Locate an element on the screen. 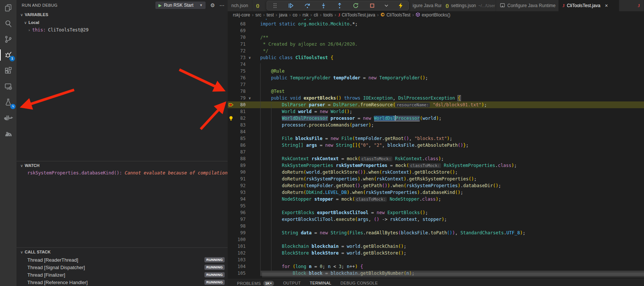 The width and height of the screenshot is (644, 286). sidebar-title: RUN AND DEBUG is located at coordinates (40, 5).